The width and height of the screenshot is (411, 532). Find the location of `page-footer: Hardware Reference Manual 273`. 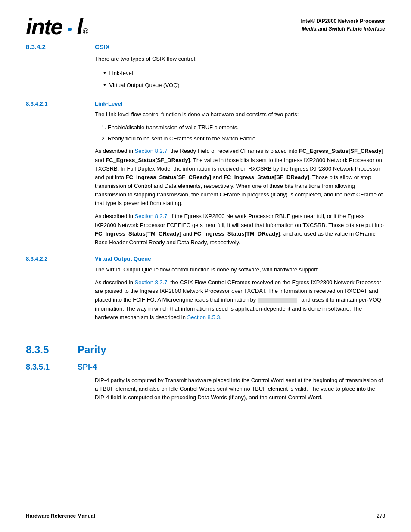

page-footer: Hardware Reference Manual 273 is located at coordinates (206, 514).